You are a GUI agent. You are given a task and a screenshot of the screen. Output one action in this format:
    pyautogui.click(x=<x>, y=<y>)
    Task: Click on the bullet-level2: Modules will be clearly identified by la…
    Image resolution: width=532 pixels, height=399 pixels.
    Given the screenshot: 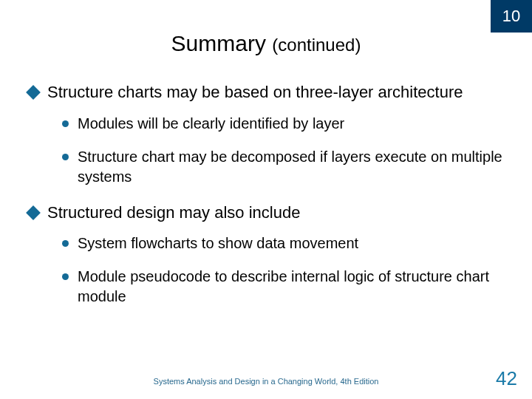 What is the action you would take?
    pyautogui.click(x=283, y=124)
    